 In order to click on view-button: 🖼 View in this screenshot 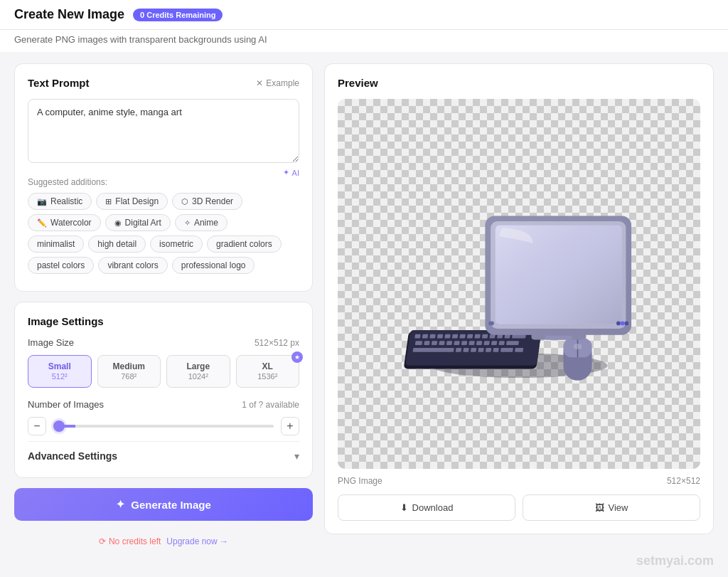, I will do `click(611, 508)`.